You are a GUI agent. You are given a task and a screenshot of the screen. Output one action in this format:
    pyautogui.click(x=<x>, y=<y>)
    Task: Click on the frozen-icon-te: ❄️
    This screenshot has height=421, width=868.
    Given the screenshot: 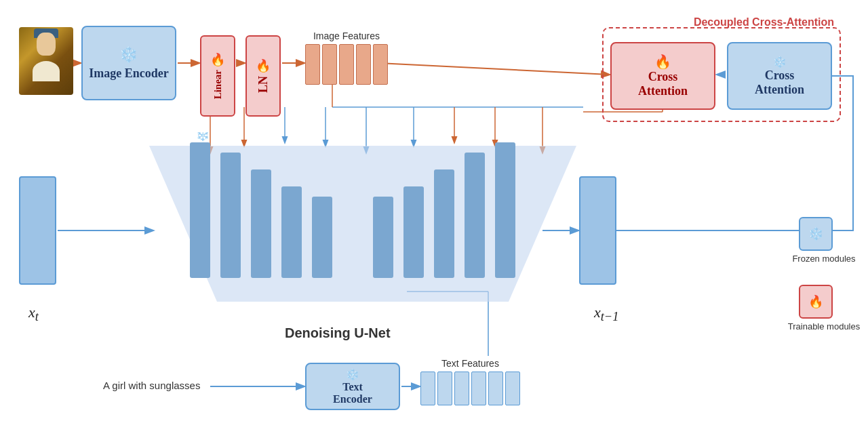 What is the action you would take?
    pyautogui.click(x=353, y=374)
    